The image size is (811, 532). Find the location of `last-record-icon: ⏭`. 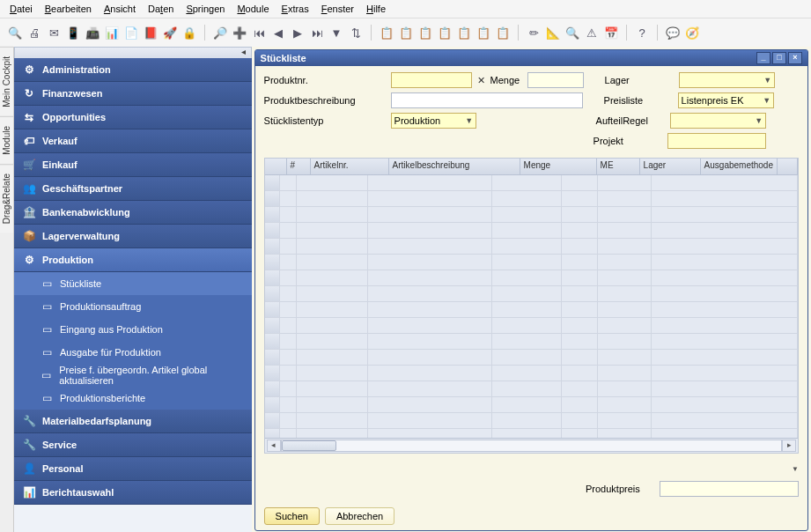

last-record-icon: ⏭ is located at coordinates (317, 33).